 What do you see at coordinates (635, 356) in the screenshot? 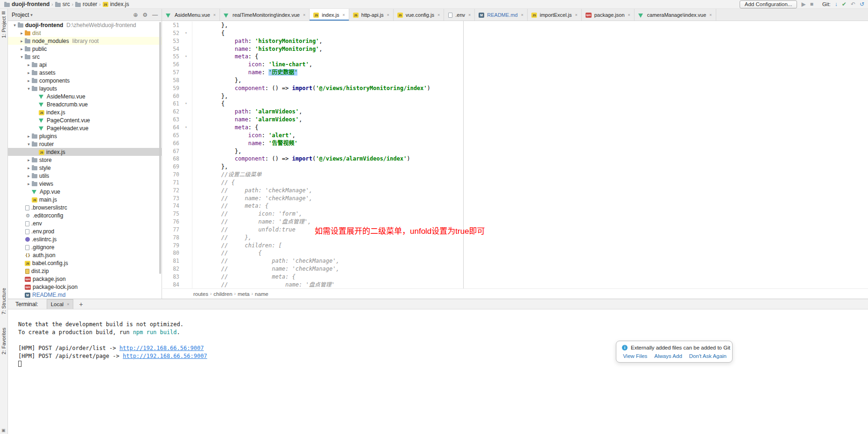
I see `notification-action: View Files` at bounding box center [635, 356].